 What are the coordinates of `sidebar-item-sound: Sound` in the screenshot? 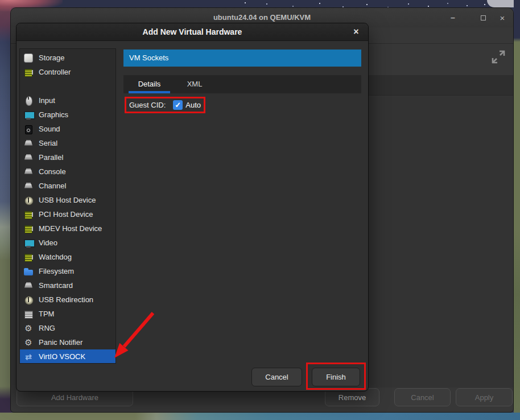 It's located at (68, 129).